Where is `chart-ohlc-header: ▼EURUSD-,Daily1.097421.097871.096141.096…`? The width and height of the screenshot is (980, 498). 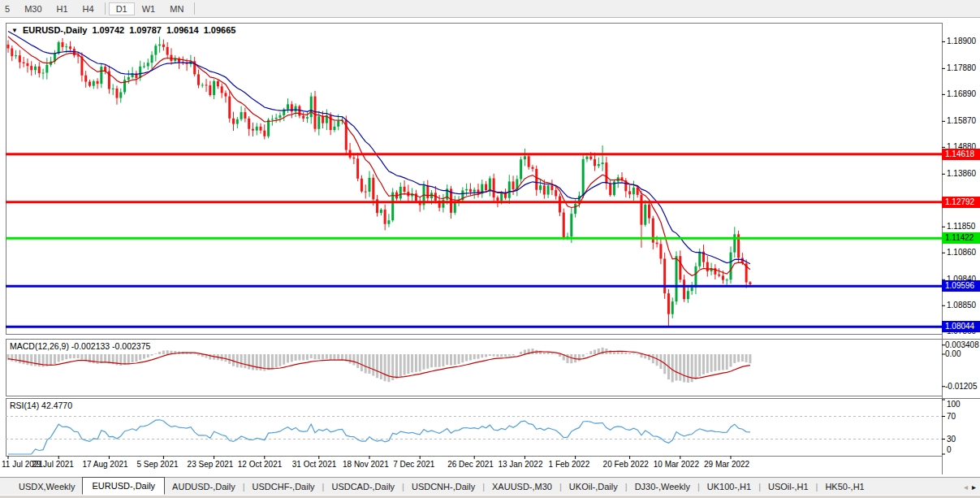 chart-ohlc-header: ▼EURUSD-,Daily1.097421.097871.096141.096… is located at coordinates (123, 30).